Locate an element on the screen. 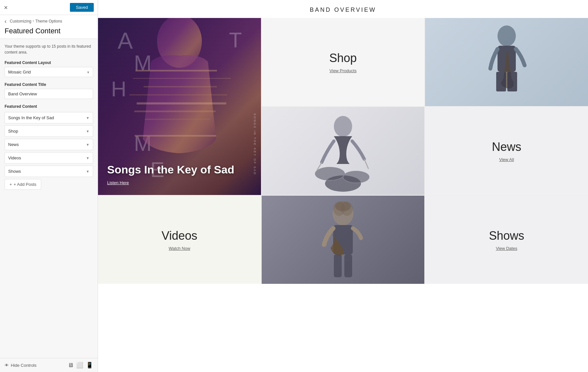 The height and width of the screenshot is (372, 588). news-title: News is located at coordinates (507, 147).